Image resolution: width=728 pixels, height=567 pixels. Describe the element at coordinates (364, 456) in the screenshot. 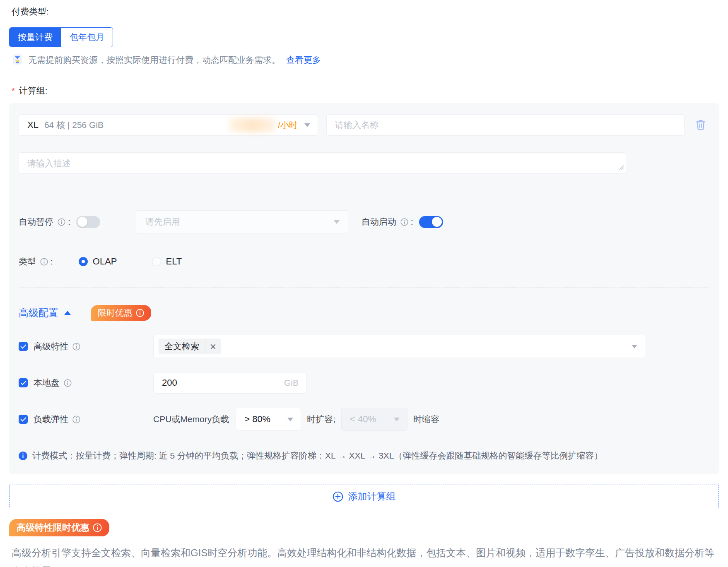

I see `billing-note-row: 计费模式：按量计费；弹性周期: 近 5 分钟的平均负载；弹性规格扩容阶梯：XL …` at that location.